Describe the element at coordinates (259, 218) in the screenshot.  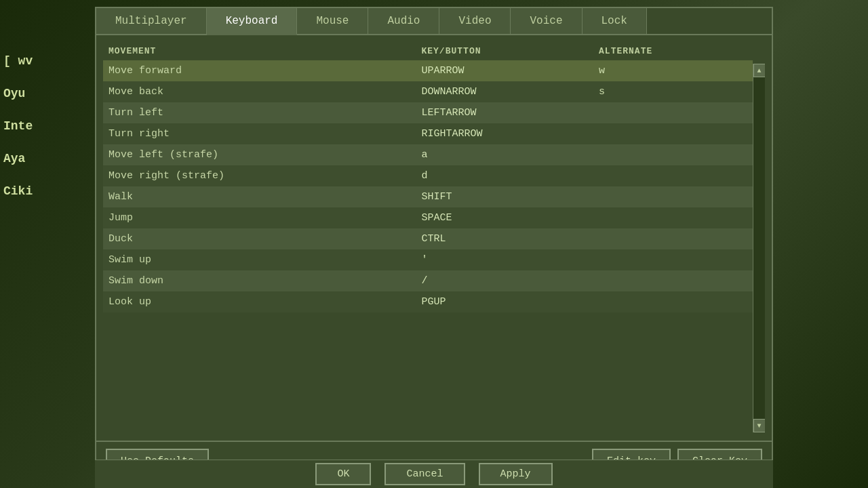
I see `action-cell: Jump` at that location.